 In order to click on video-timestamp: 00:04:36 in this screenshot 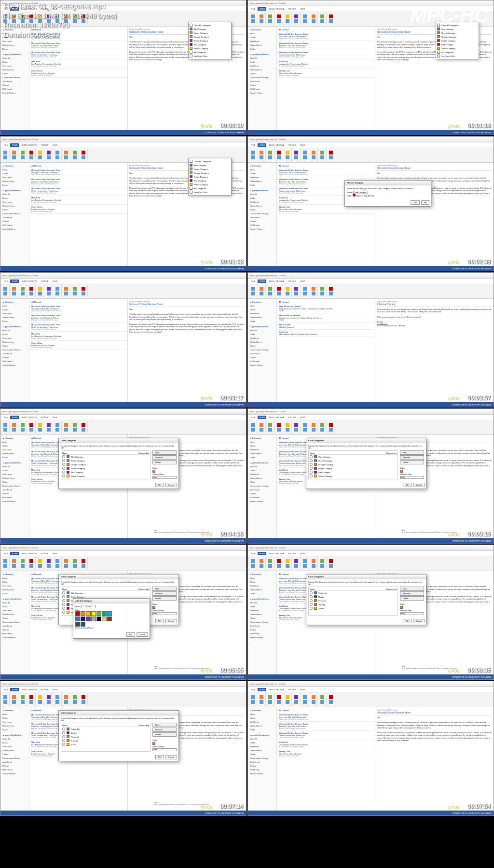, I will do `click(232, 534)`.